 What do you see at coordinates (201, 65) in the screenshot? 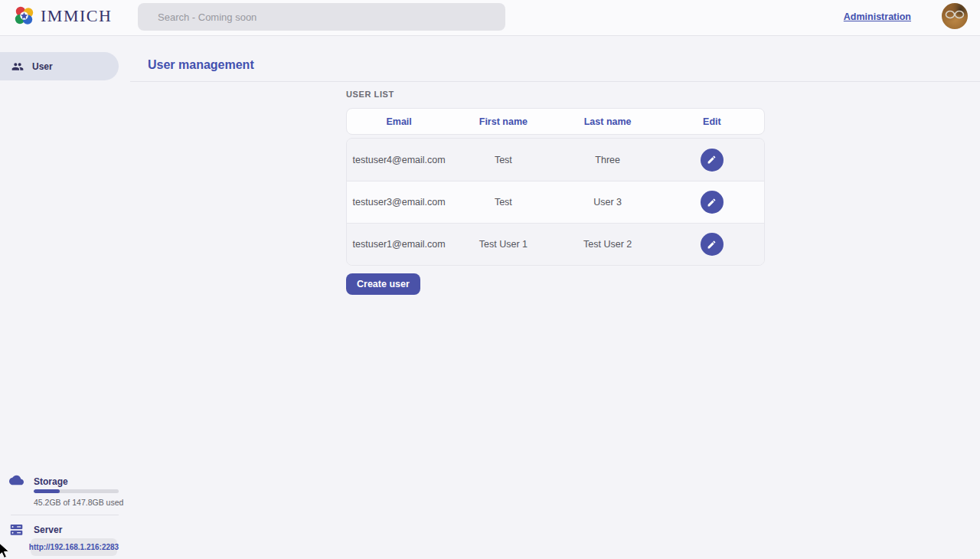
I see `page-title: User management` at bounding box center [201, 65].